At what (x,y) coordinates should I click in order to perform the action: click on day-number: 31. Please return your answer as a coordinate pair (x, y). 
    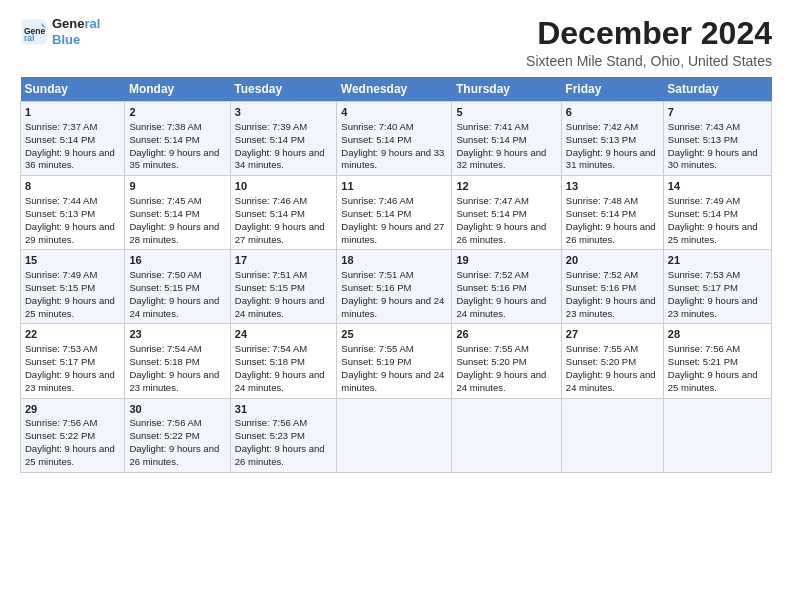
    Looking at the image, I should click on (284, 410).